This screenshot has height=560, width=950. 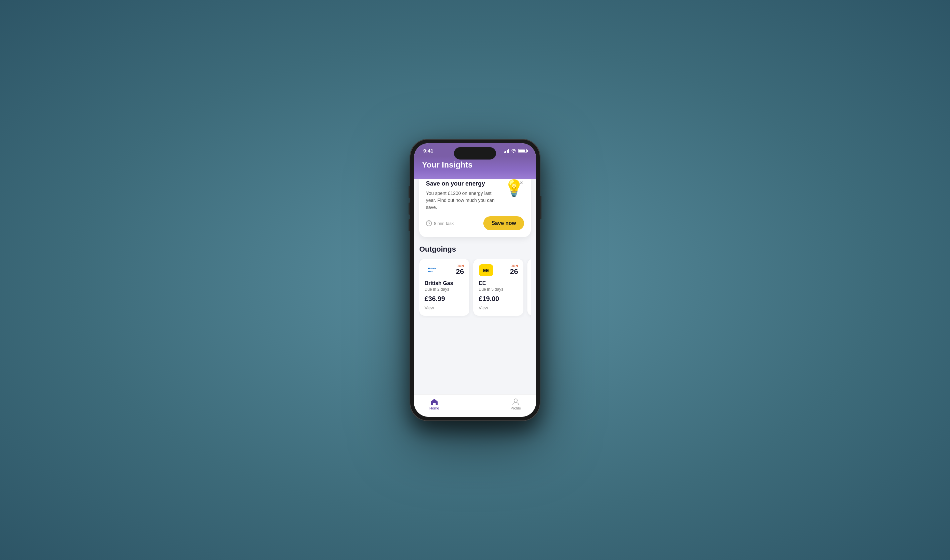 What do you see at coordinates (475, 153) in the screenshot?
I see `dynamic-island` at bounding box center [475, 153].